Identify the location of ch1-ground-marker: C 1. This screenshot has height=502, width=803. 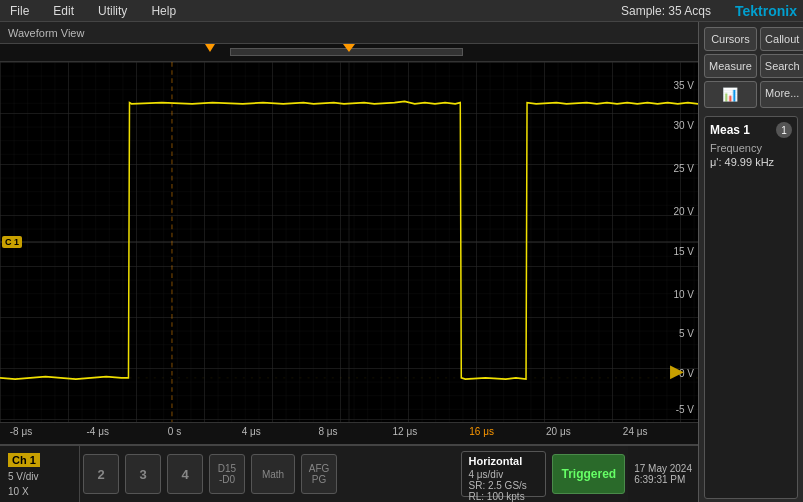
(12, 242).